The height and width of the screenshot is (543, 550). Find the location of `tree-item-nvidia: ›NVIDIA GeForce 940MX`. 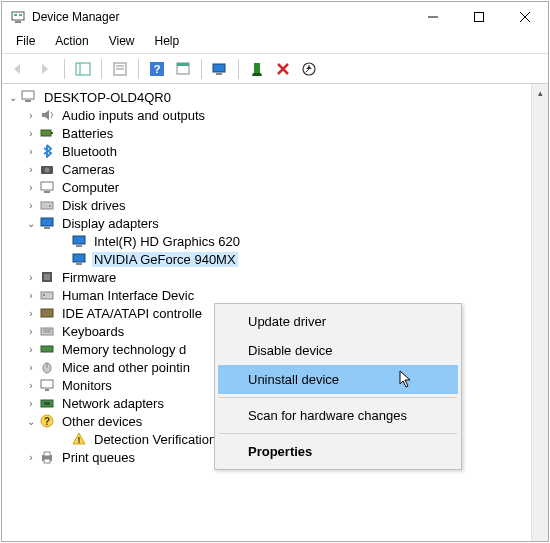

tree-item-nvidia: ›NVIDIA GeForce 940MX is located at coordinates (266, 259).